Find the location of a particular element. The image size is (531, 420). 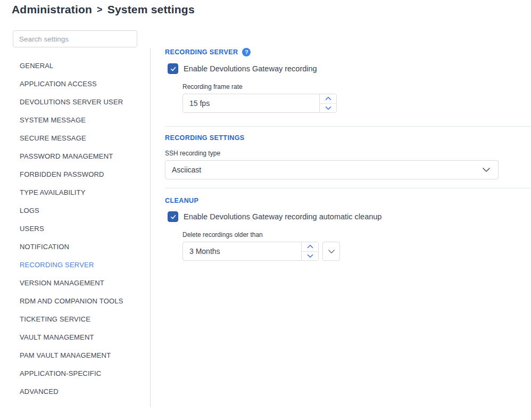

breadcrumb-system-settings: System settings is located at coordinates (151, 10).